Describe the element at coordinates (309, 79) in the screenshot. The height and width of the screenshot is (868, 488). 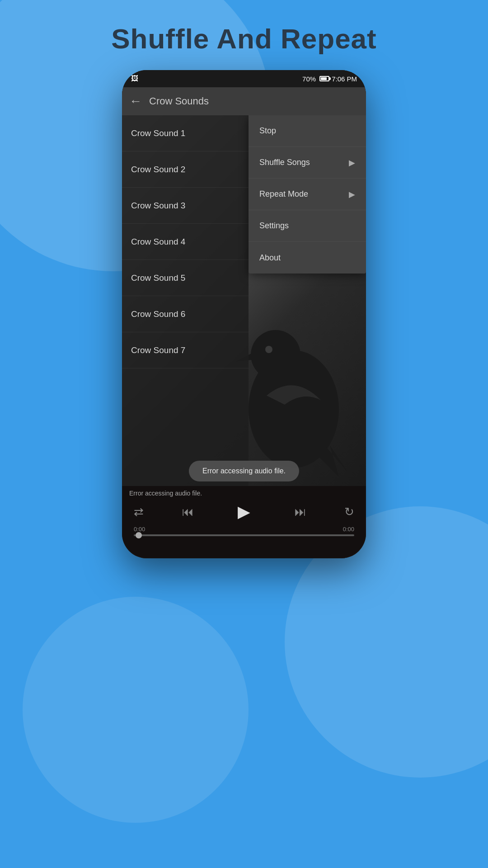
I see `battery-percent: 70%` at that location.